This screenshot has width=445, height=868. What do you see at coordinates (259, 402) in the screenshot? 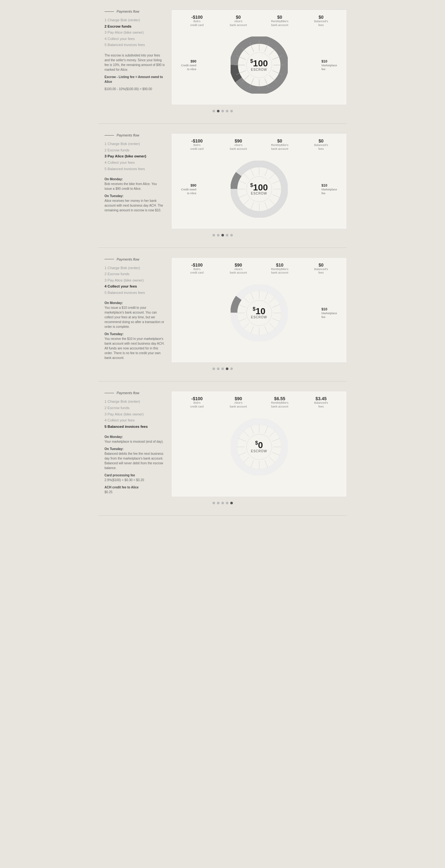
I see `amounts-row: -$100Bob'scredit card$90Alice'sbank acco…` at bounding box center [259, 402].